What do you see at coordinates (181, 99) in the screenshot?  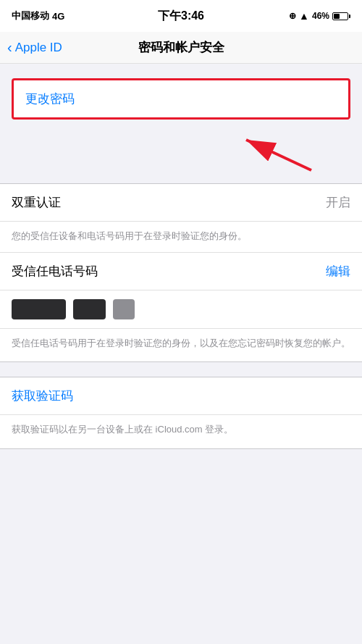 I see `change-password-section: 更改密码` at bounding box center [181, 99].